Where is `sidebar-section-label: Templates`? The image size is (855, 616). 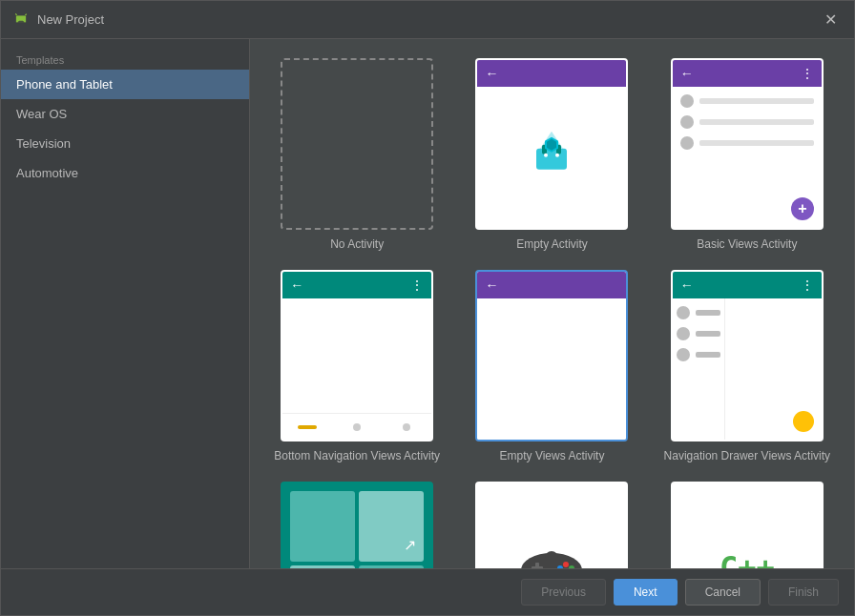 sidebar-section-label: Templates is located at coordinates (125, 58).